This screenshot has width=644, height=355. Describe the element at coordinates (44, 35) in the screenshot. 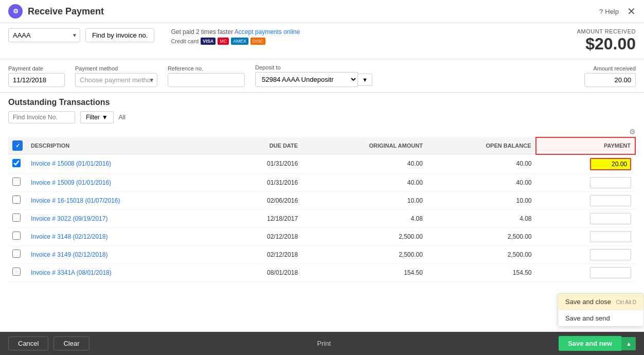

I see `customer-select-wrap: AAAA ▼` at that location.